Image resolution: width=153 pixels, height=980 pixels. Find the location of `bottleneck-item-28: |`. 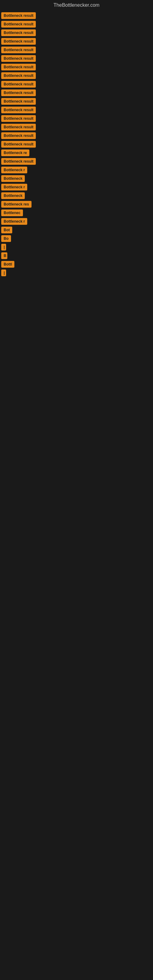

bottleneck-item-28: | is located at coordinates (76, 247).